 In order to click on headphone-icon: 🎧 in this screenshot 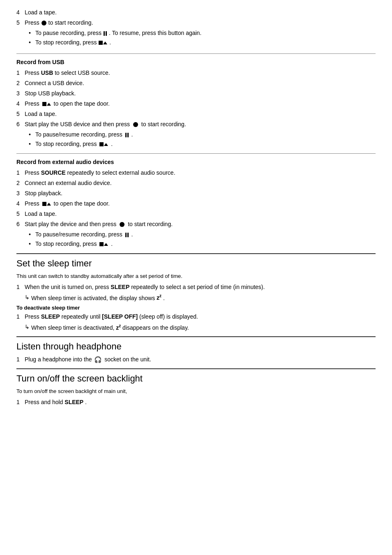, I will do `click(98, 360)`.